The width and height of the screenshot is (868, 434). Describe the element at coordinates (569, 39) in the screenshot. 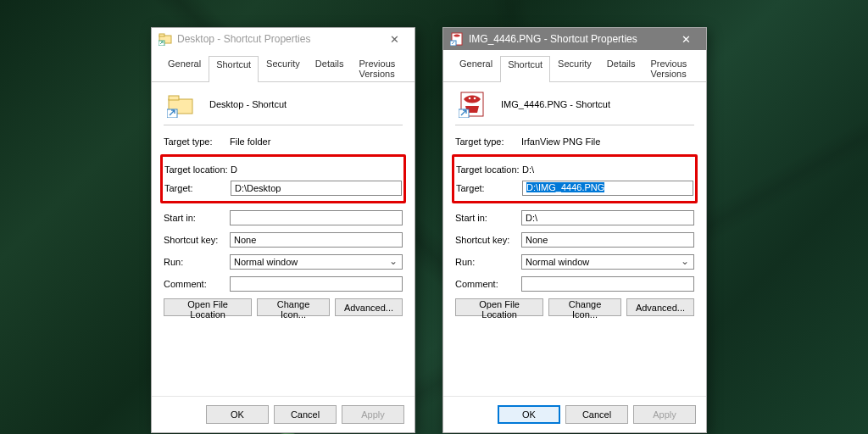

I see `window-title: IMG_4446.PNG - Shortcut Properties` at that location.